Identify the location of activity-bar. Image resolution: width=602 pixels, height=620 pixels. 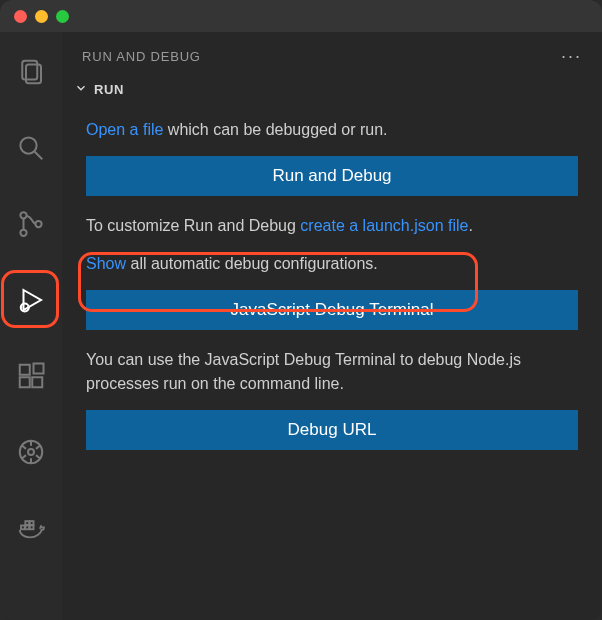
(31, 326).